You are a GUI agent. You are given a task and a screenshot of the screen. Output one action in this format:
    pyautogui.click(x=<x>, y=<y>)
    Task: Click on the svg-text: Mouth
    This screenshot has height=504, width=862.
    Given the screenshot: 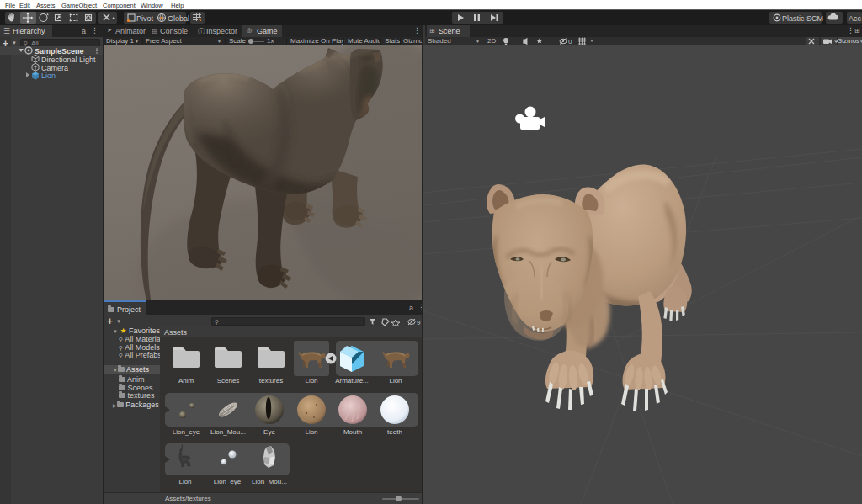 What is the action you would take?
    pyautogui.click(x=353, y=432)
    